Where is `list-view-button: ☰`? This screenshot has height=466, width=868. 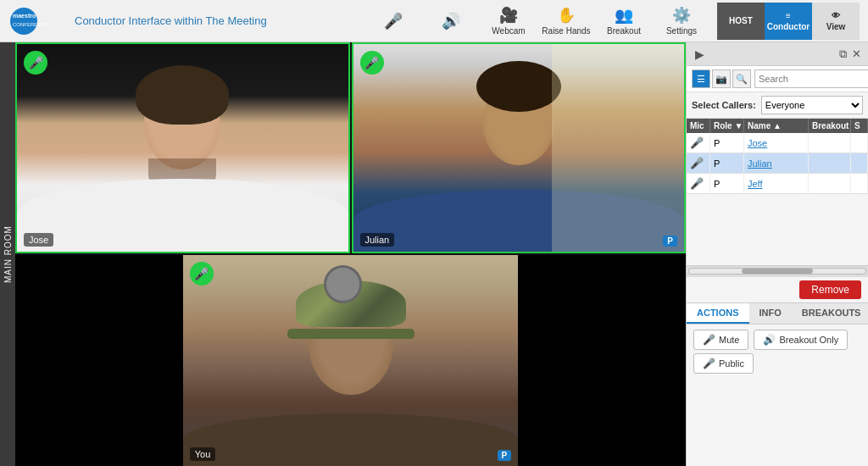
list-view-button: ☰ is located at coordinates (701, 79).